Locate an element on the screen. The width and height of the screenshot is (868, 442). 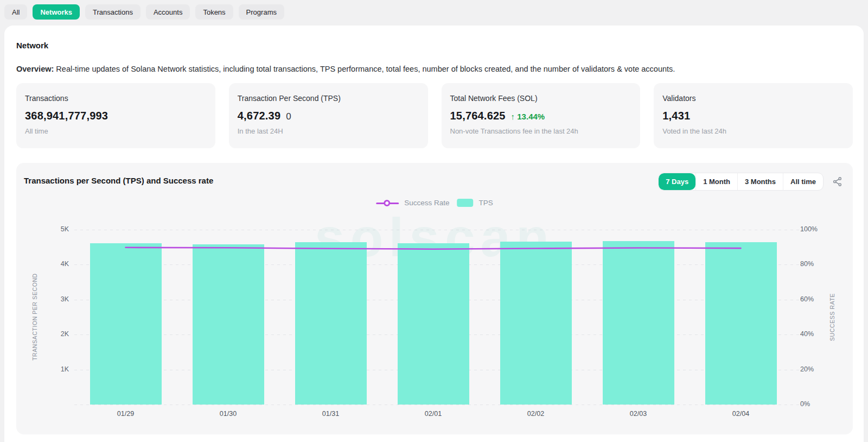
legend-label: Success Rate is located at coordinates (426, 203).